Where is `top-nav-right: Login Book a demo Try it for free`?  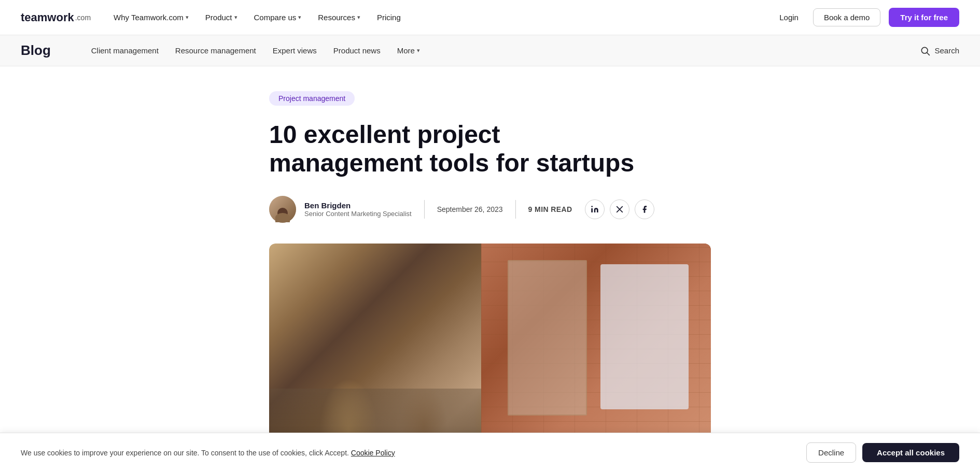 top-nav-right: Login Book a demo Try it for free is located at coordinates (866, 18).